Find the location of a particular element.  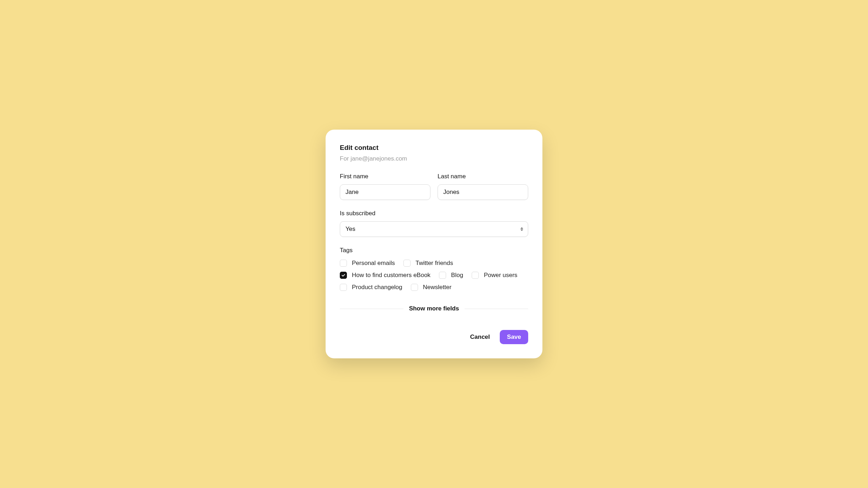

subscribed-select-wrapper: Yes is located at coordinates (434, 229).